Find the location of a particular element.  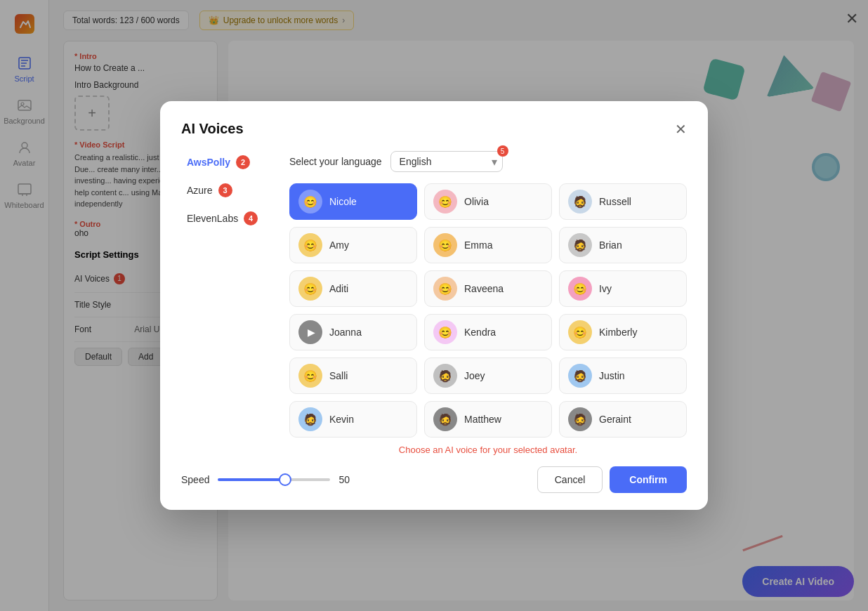

speed-slider-track is located at coordinates (274, 480).